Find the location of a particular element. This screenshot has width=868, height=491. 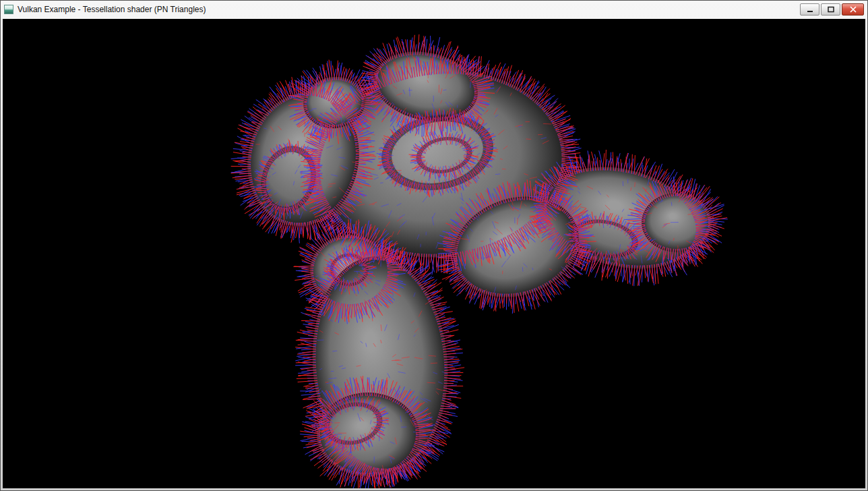

app-icon is located at coordinates (9, 9).